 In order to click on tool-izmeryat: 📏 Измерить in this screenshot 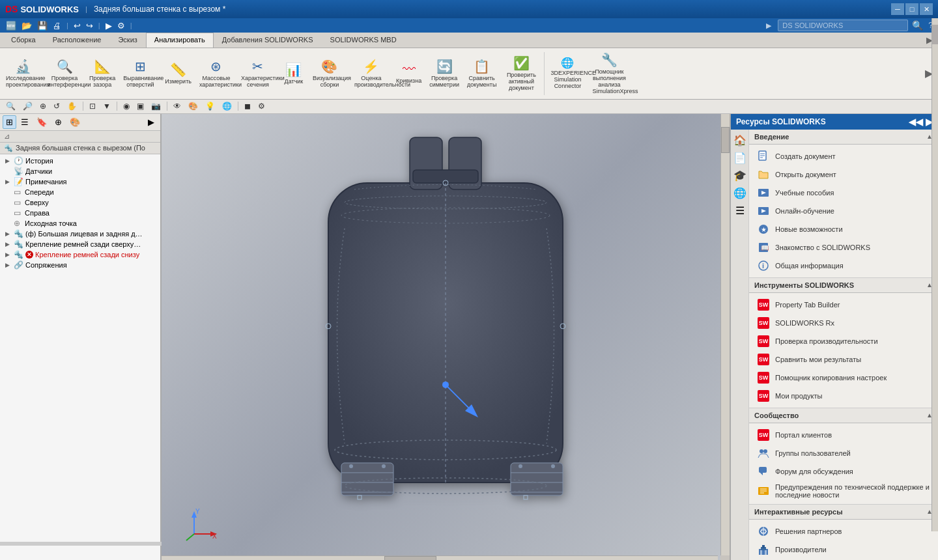, I will do `click(178, 74)`.